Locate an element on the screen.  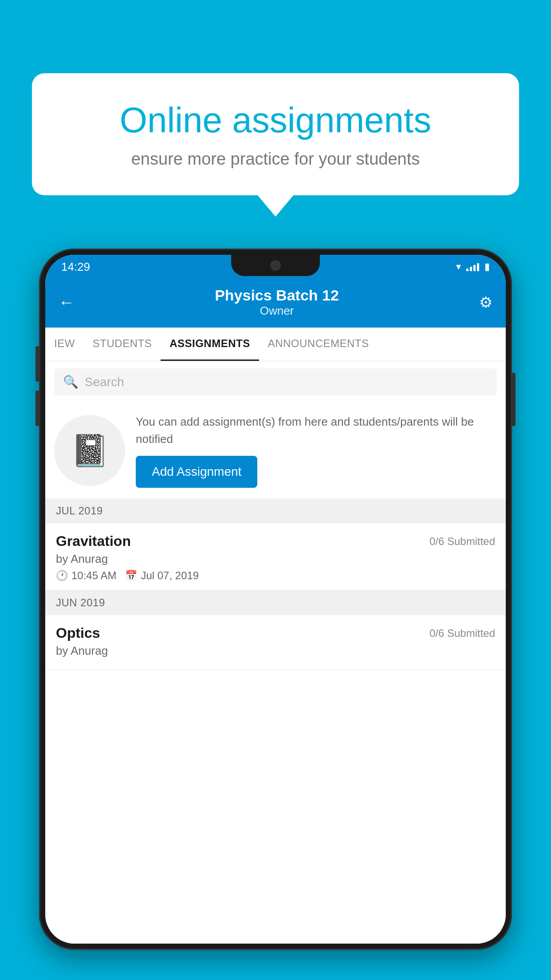
add-assignment-button: Add Assignment is located at coordinates (197, 472).